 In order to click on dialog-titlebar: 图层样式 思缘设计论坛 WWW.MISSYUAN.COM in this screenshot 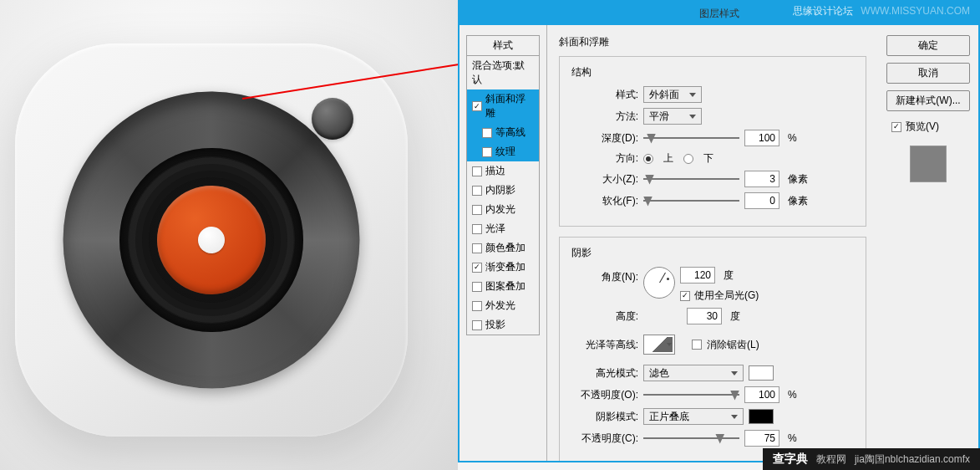, I will do `click(718, 13)`.